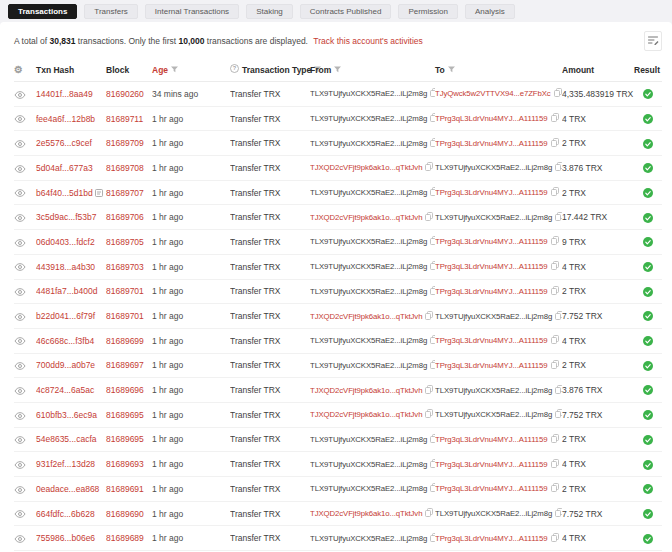  I want to click on customize-columns-button, so click(653, 41).